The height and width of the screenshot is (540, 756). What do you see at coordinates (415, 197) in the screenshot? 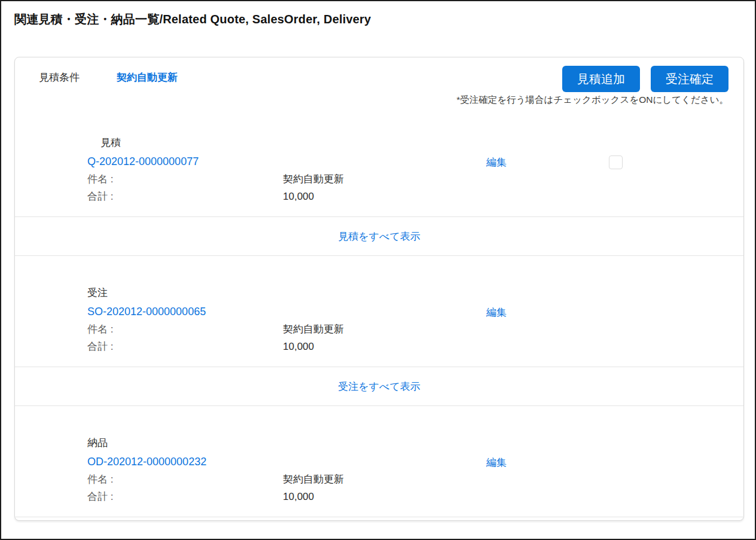
I see `quote-total-row: 合計 :10,000` at bounding box center [415, 197].